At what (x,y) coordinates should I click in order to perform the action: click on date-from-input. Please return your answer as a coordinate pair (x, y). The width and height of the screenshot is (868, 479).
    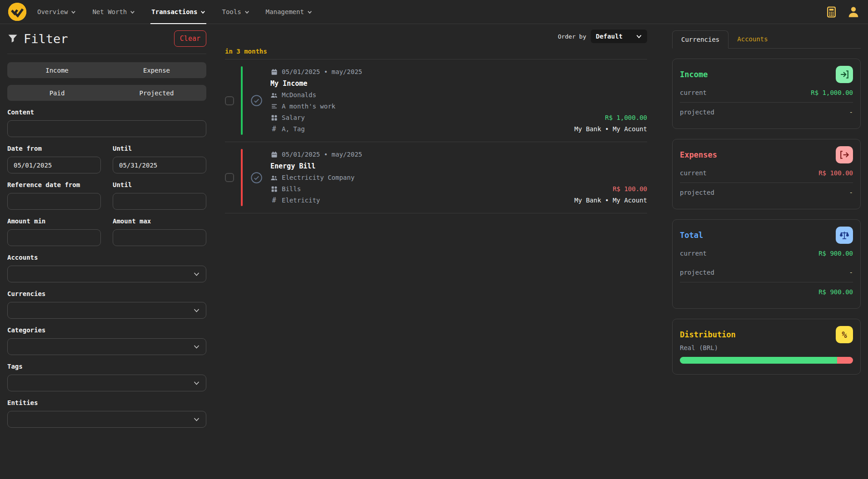
    Looking at the image, I should click on (54, 165).